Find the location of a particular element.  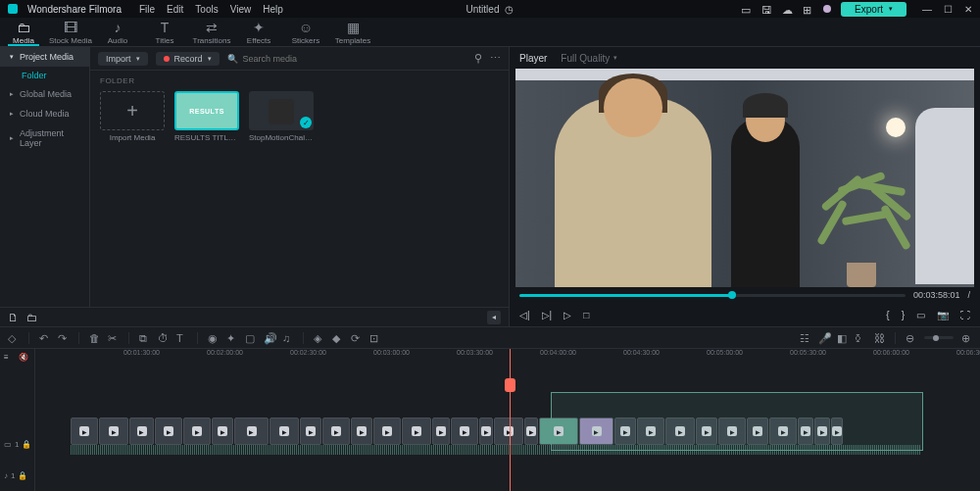

import-button: Import▾ is located at coordinates (123, 59).